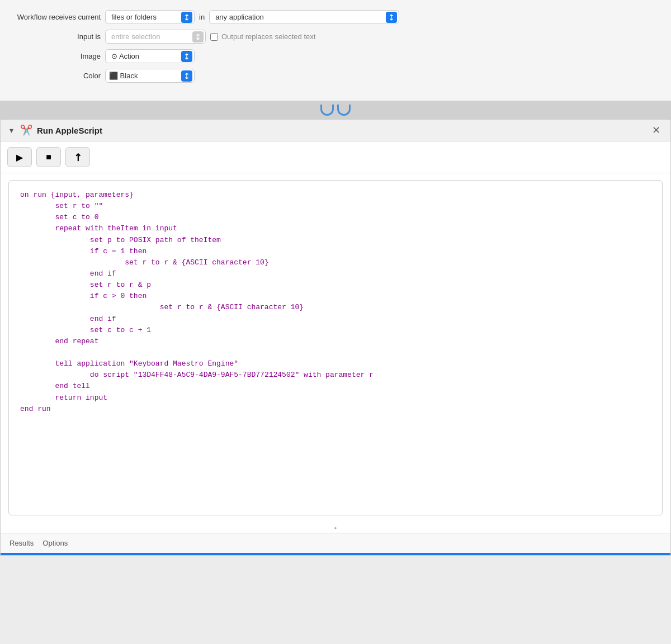 The width and height of the screenshot is (671, 644). Describe the element at coordinates (336, 56) in the screenshot. I see `image-row: Image ⊙ Action` at that location.